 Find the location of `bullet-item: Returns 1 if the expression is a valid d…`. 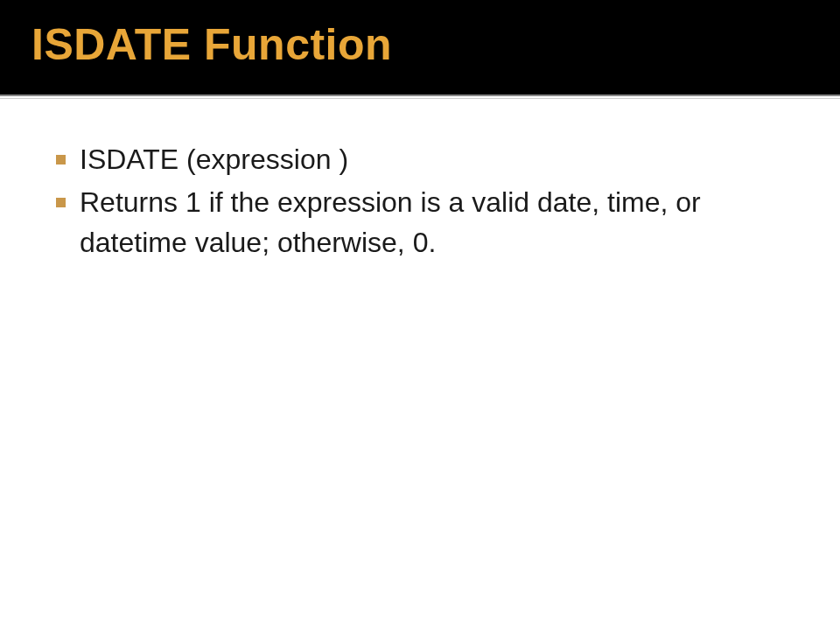

bullet-item: Returns 1 if the expression is a valid d… is located at coordinates (420, 222).